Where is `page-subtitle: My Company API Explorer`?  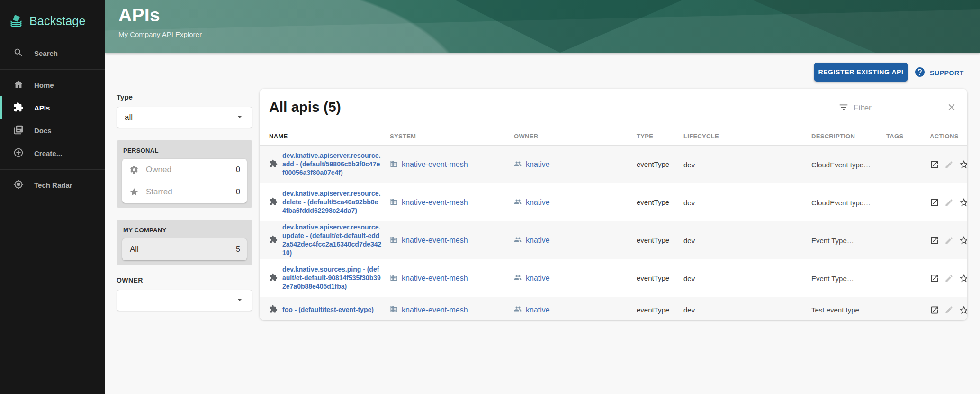 page-subtitle: My Company API Explorer is located at coordinates (160, 34).